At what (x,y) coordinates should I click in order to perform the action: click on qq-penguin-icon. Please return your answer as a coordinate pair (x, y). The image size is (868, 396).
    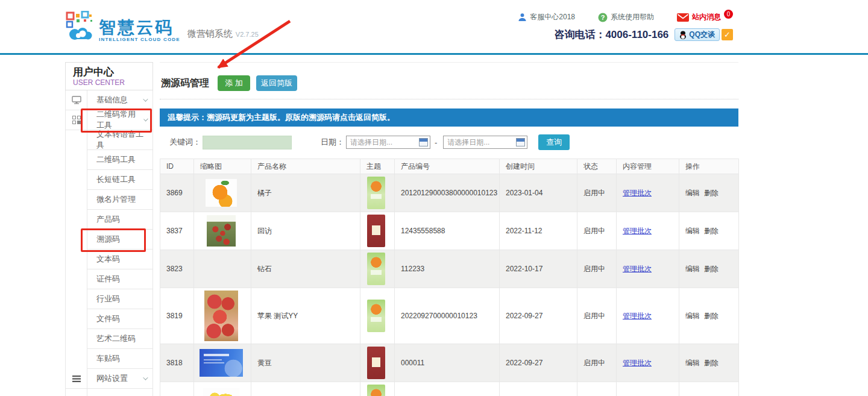
    Looking at the image, I should click on (683, 35).